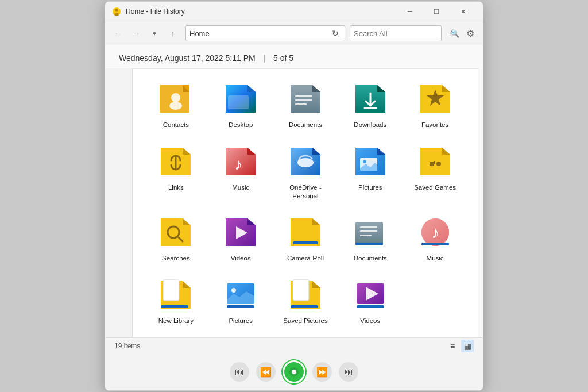  What do you see at coordinates (452, 33) in the screenshot?
I see `home-icon-button: ⌂` at bounding box center [452, 33].